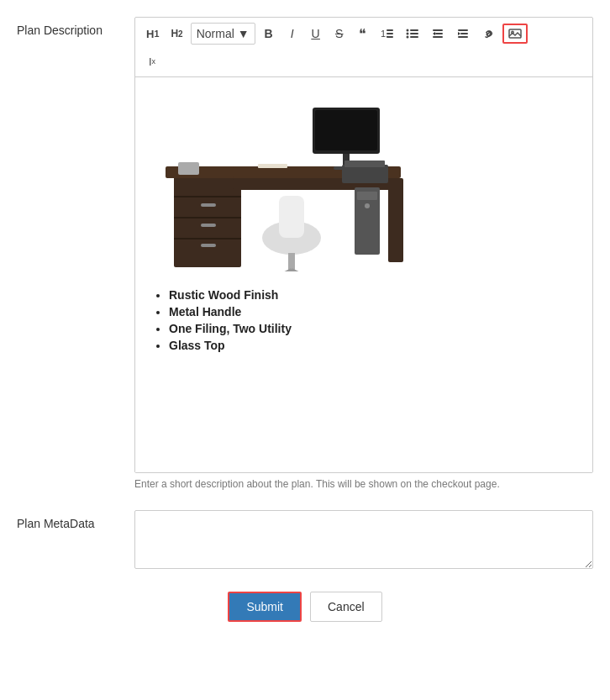 The height and width of the screenshot is (700, 610). Describe the element at coordinates (76, 27) in the screenshot. I see `plan-description-label: Plan Description` at that location.